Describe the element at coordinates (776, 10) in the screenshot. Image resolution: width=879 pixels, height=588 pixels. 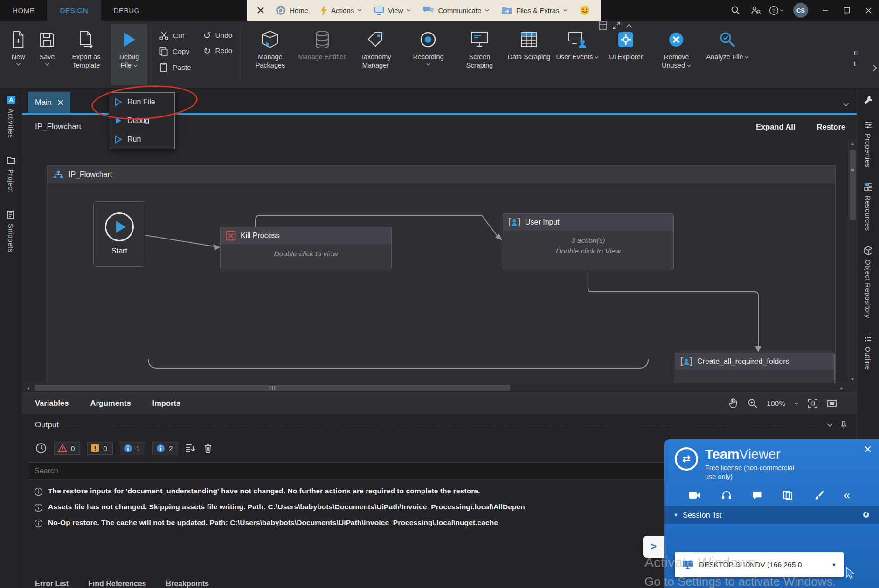
I see `help-icon: ?` at that location.